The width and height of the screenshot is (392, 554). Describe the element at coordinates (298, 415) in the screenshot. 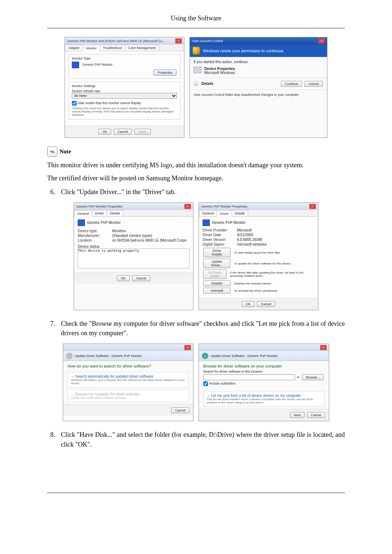

I see `next-button: Next` at that location.